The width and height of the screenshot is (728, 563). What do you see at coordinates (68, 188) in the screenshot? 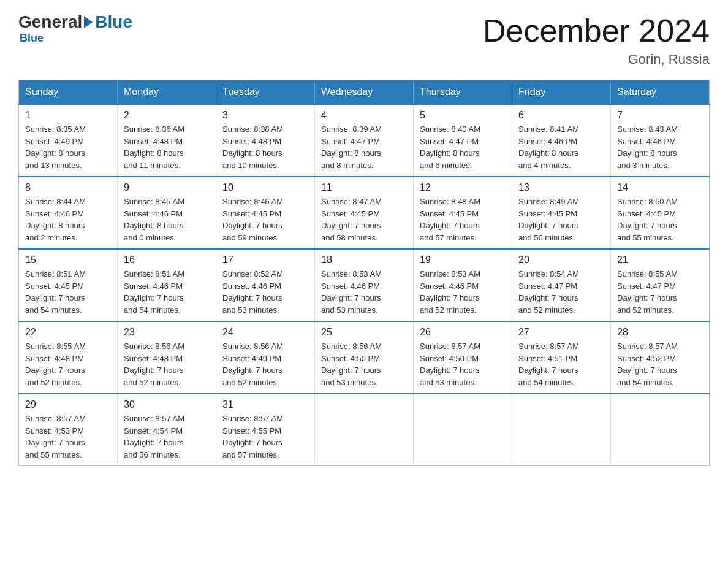
I see `day-number: 8` at bounding box center [68, 188].